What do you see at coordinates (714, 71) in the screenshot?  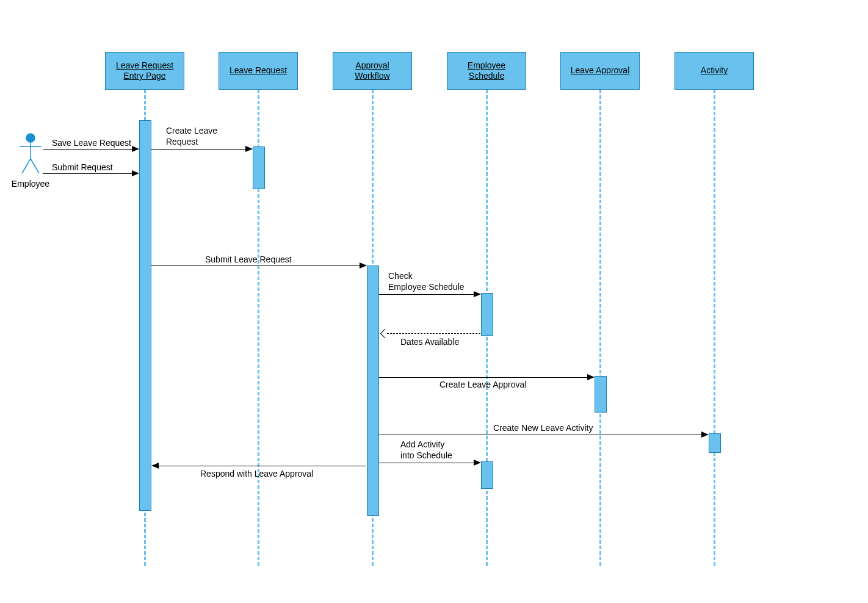 I see `participant-activity: Activity` at bounding box center [714, 71].